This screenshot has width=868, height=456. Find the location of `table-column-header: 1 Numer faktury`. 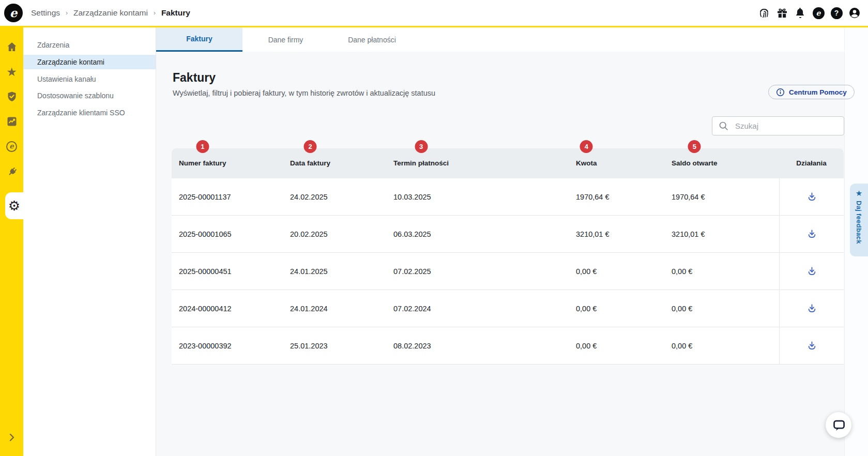

table-column-header: 1 Numer faktury is located at coordinates (227, 163).